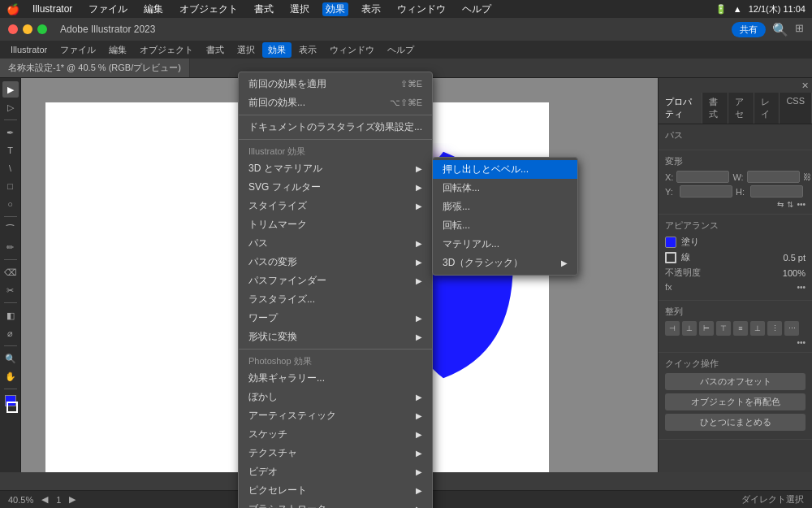 Image resolution: width=812 pixels, height=508 pixels. Describe the element at coordinates (335, 299) in the screenshot. I see `menu-rasterize: ラスタライズ...` at that location.